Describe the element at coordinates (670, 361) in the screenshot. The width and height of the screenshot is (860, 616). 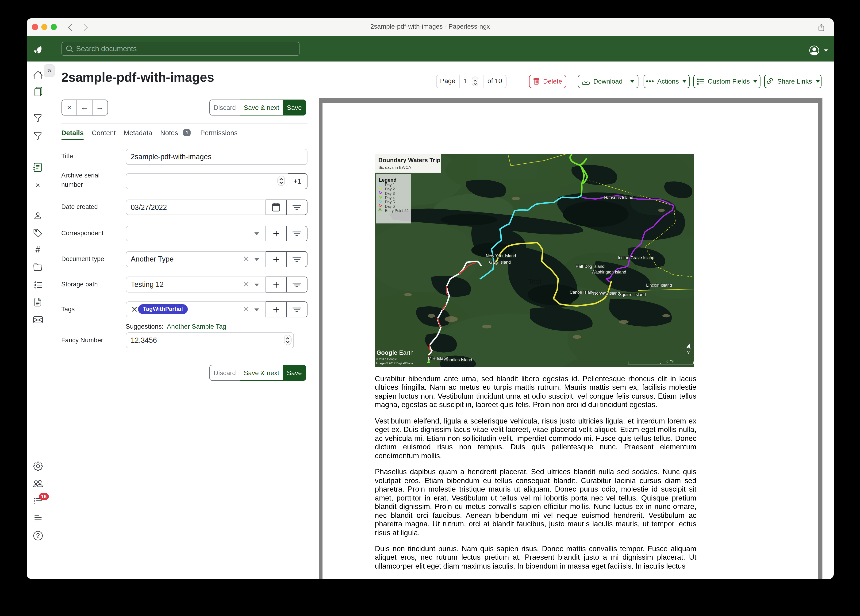
I see `svg-text: 3 mi` at that location.